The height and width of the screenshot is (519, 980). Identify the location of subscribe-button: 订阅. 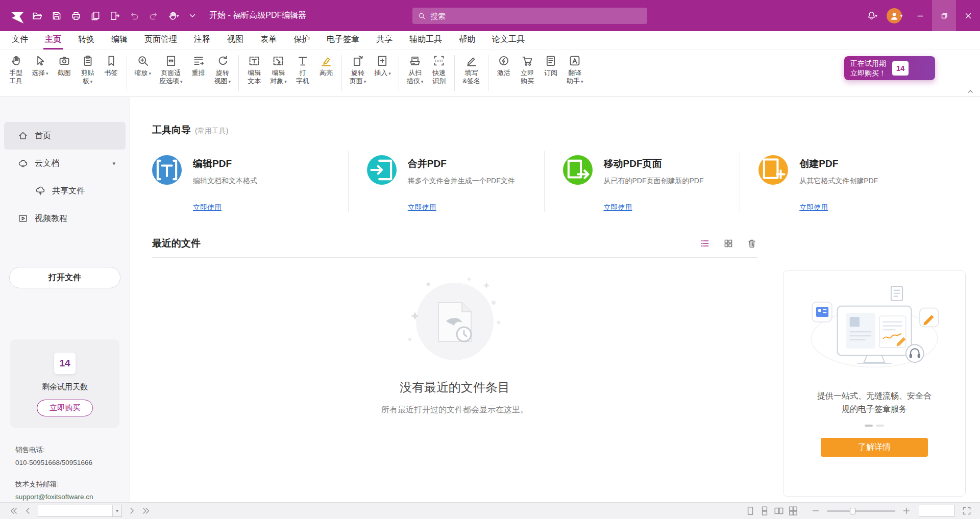
(551, 65).